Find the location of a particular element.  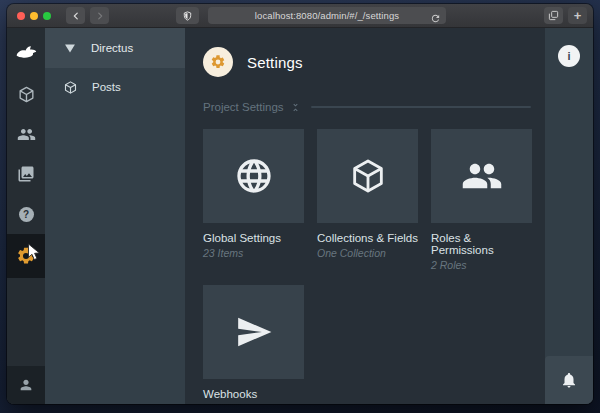

card-webhooks: Webhooks No Webhooks is located at coordinates (254, 344).